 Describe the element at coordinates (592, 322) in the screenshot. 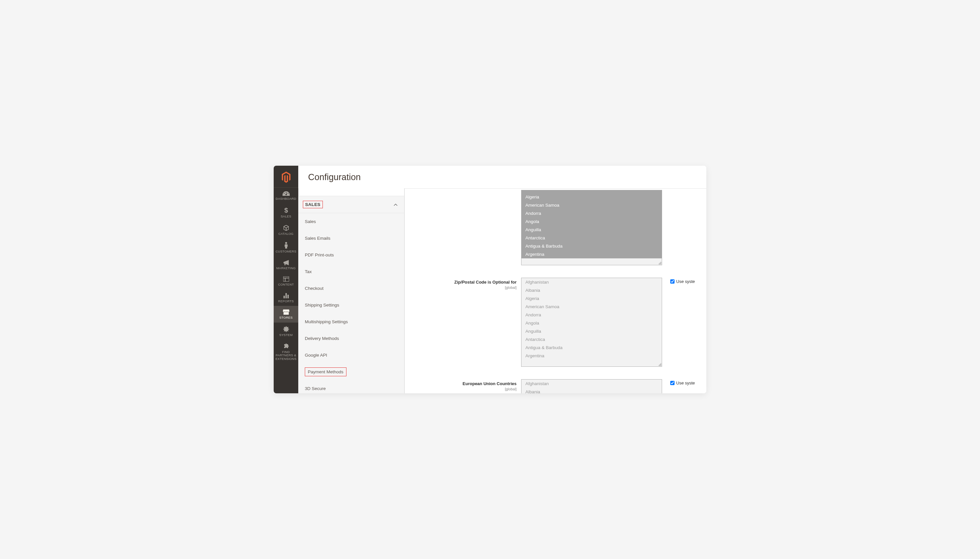

I see `zip-optional-multiselect: Afghanistan Albania Algeria American Sam…` at that location.